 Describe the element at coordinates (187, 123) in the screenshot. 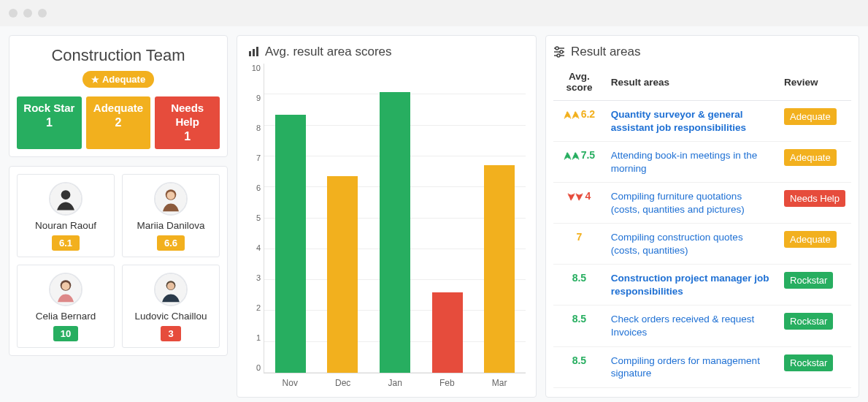

I see `status-needs-help: Needs Help1` at that location.